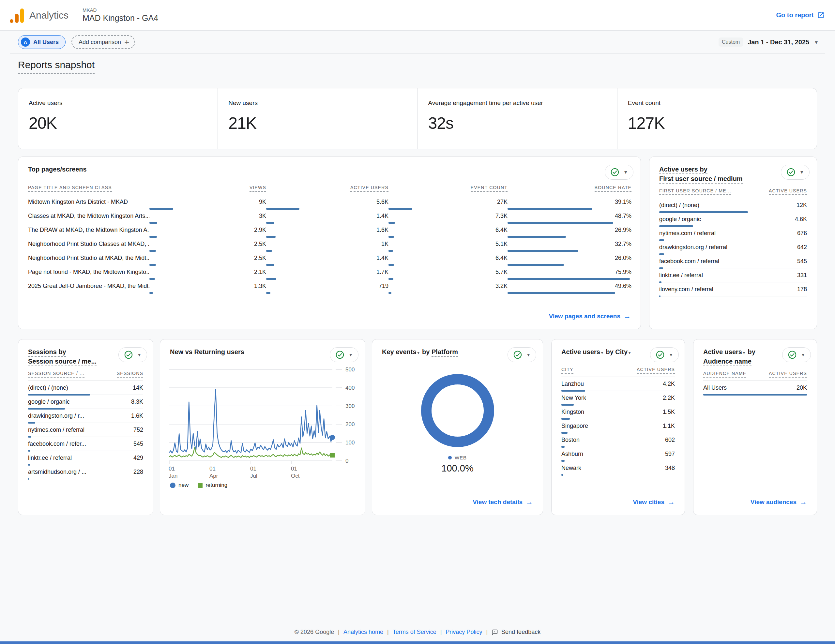 This screenshot has width=835, height=644. I want to click on metric-value: 2.5K, so click(208, 244).